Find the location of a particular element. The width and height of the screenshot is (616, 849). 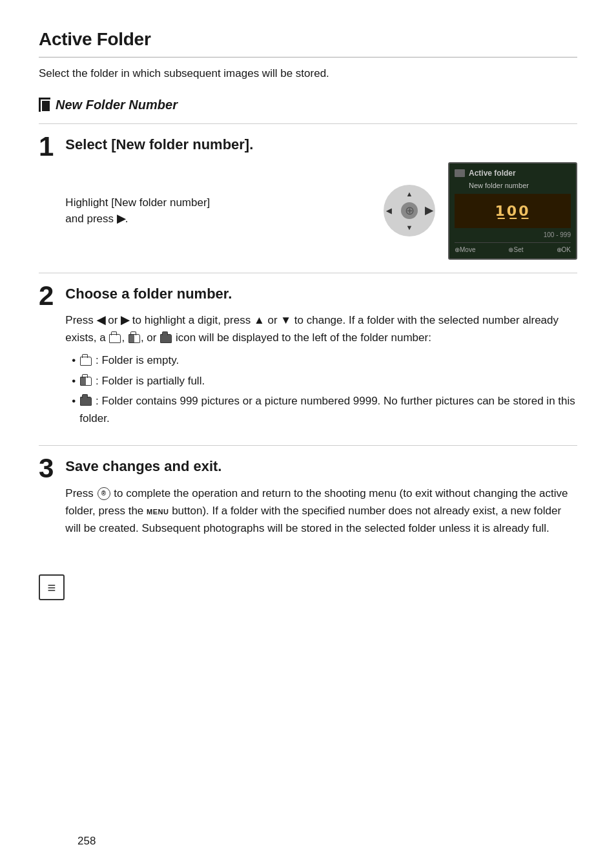

step-3-body: Press ® to complete the operation and re… is located at coordinates (322, 511).